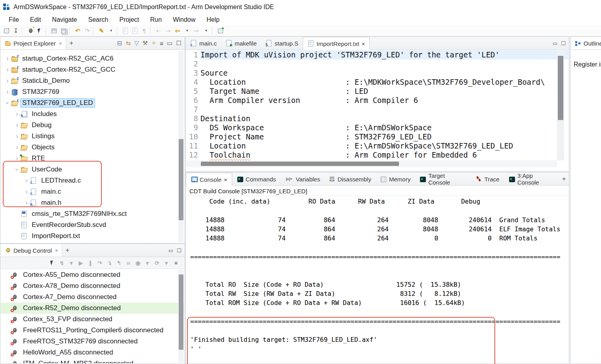 The width and height of the screenshot is (601, 364). I want to click on tree-item-listings: ›Listings, so click(93, 136).